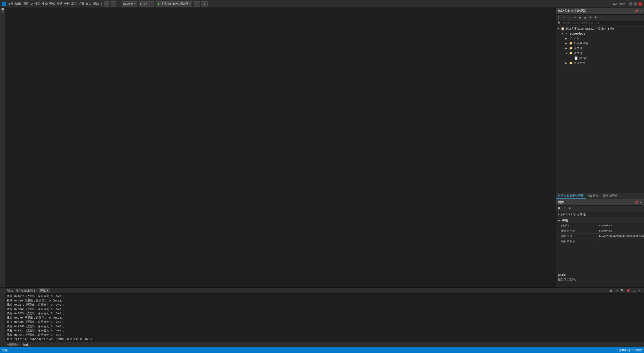 The image size is (644, 353). What do you see at coordinates (611, 291) in the screenshot?
I see `output-clear-button: 🗑` at bounding box center [611, 291].